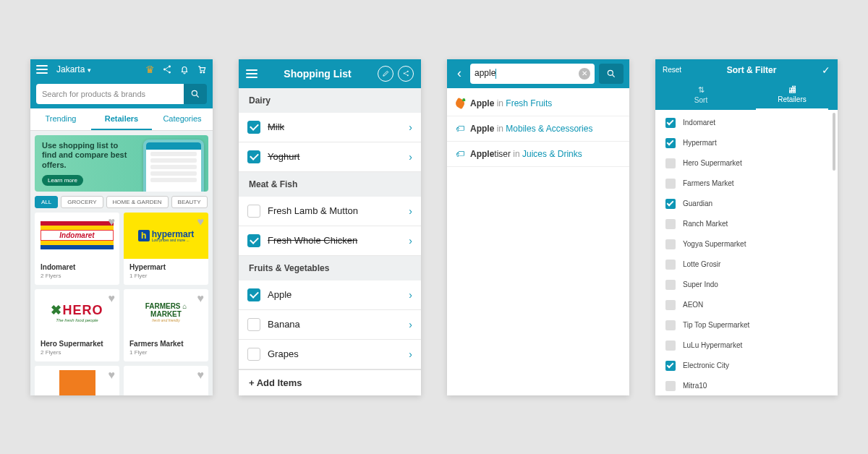 The image size is (868, 454). What do you see at coordinates (746, 143) in the screenshot?
I see `retailer-filter-row: Hypermart` at bounding box center [746, 143].